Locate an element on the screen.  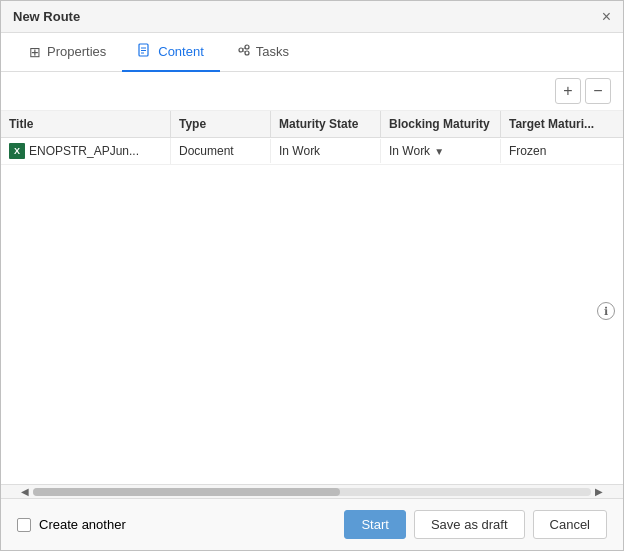
col-header-target: Target Maturi... is located at coordinates (561, 124).